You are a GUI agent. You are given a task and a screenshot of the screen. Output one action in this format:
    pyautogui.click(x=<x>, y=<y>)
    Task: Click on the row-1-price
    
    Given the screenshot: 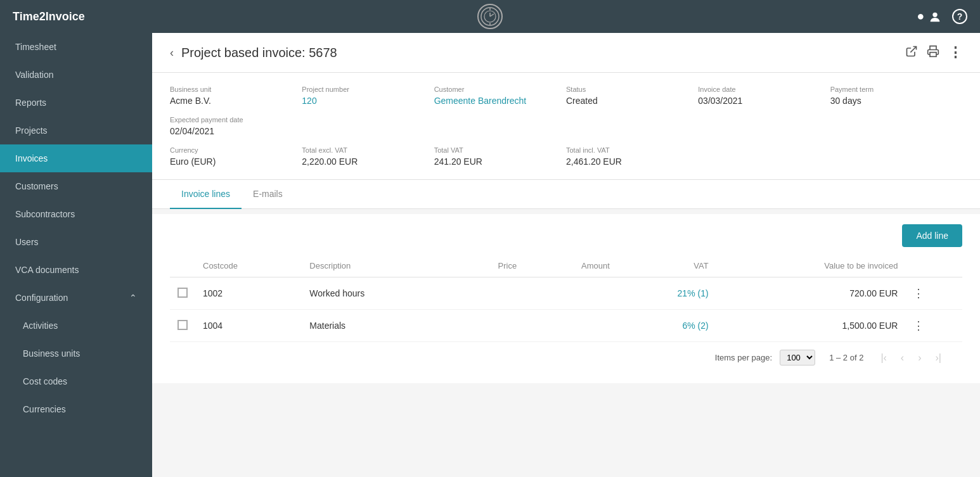 What is the action you would take?
    pyautogui.click(x=488, y=294)
    